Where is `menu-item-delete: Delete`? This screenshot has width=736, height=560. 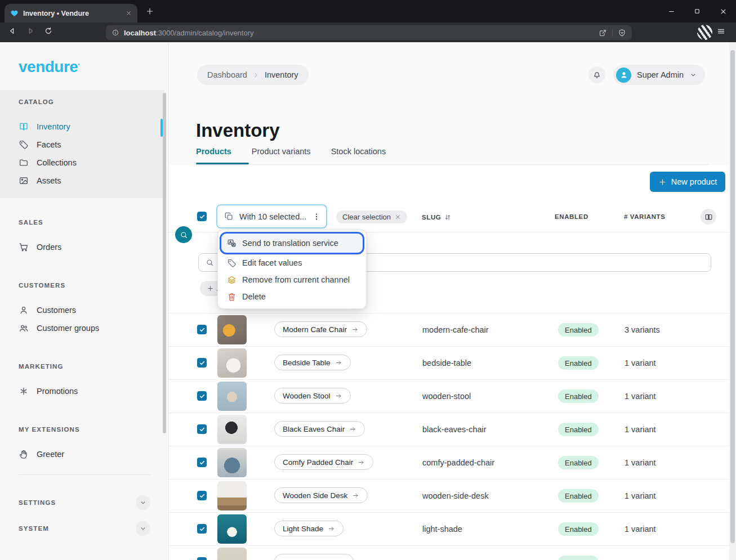 menu-item-delete: Delete is located at coordinates (292, 297).